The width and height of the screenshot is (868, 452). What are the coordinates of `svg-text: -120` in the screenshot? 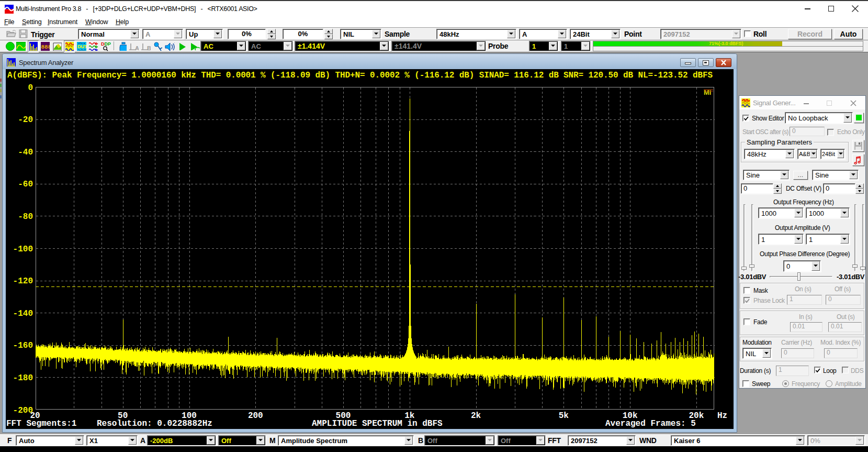 It's located at (23, 281).